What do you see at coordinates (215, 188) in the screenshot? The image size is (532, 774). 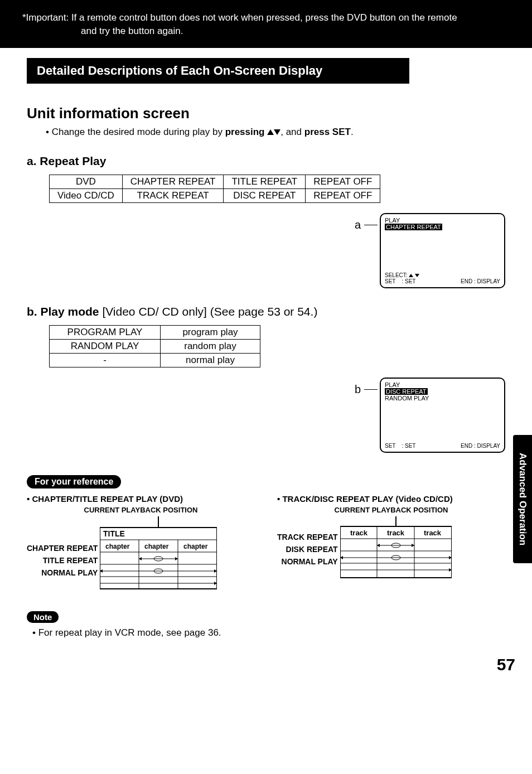 I see `repeat-play-table: DVD CHAPTER REPEAT TITLE REPEAT REPEAT O…` at bounding box center [215, 188].